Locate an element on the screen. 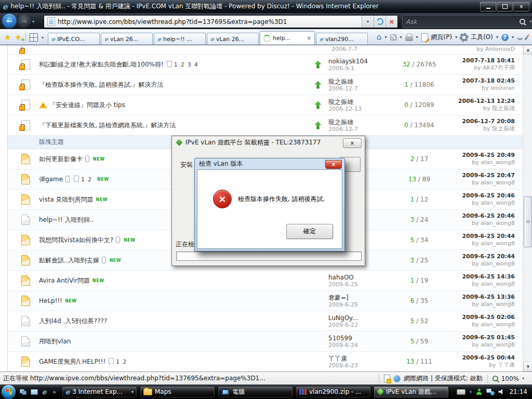  add-favorite-icon: ★ is located at coordinates (18, 37).